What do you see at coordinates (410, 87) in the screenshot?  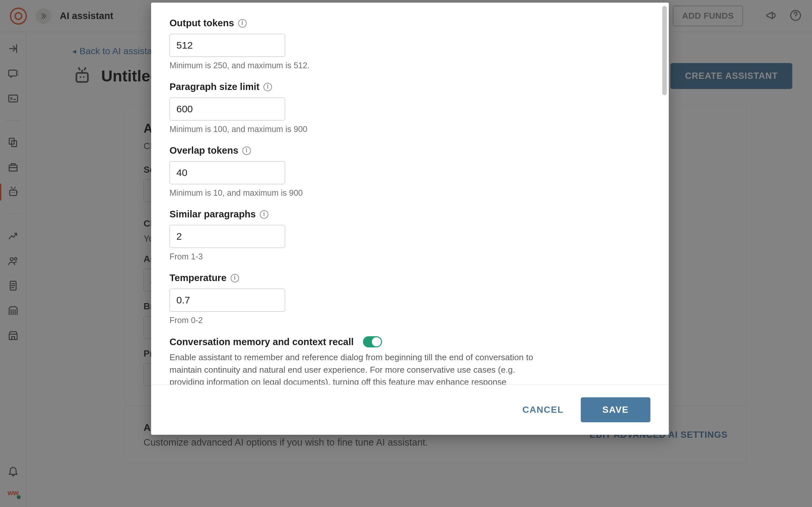 I see `paragraph-size-label: Paragraph size limit i` at bounding box center [410, 87].